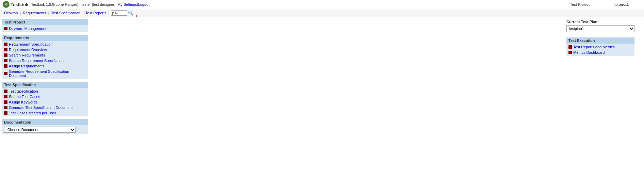  I want to click on header-version: 1.9.9(Lone Ranger) : tester [test design…, so click(81, 4).